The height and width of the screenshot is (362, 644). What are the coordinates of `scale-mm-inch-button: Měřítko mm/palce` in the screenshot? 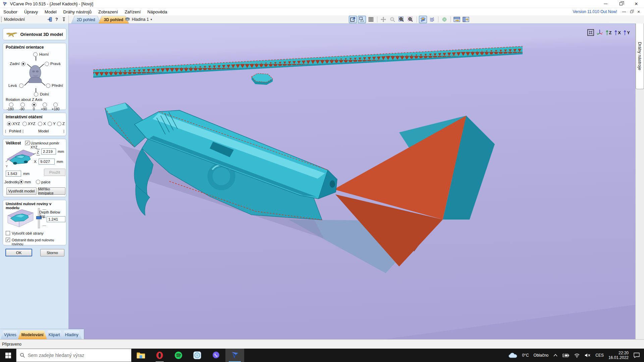 It's located at (52, 191).